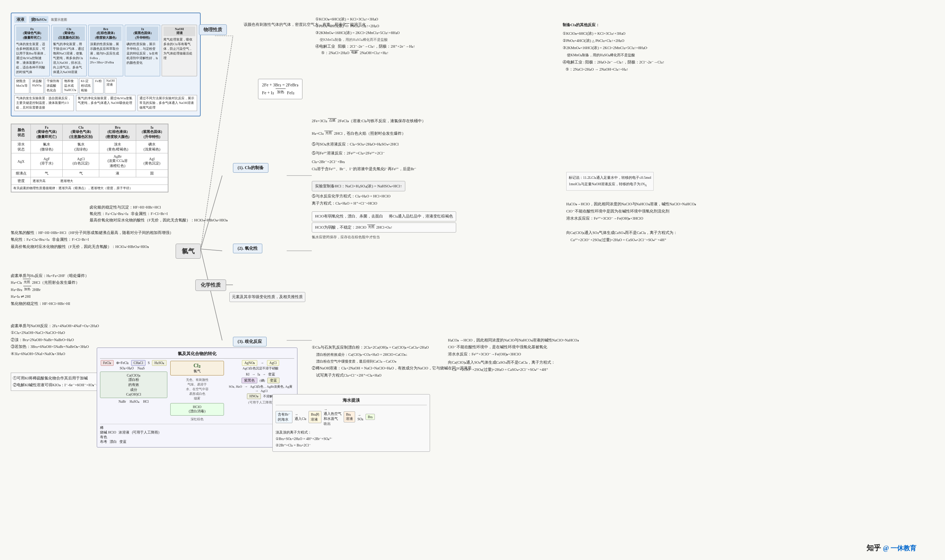  Describe the element at coordinates (614, 66) in the screenshot. I see `prep-note-4: ④电解工业 : 阳极：2H₂O-2e⁻→Cl₂↑，阴极：2Cl⁻-2e⁻→Cl₂…` at that location.